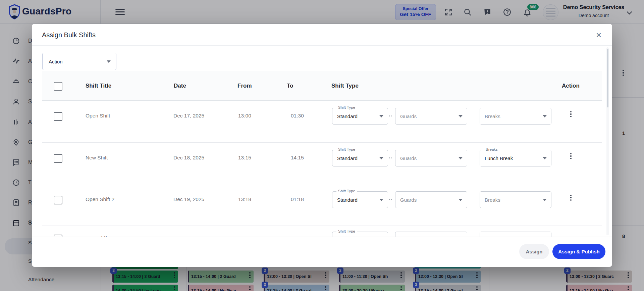  I want to click on to-cell: 01:30, so click(297, 116).